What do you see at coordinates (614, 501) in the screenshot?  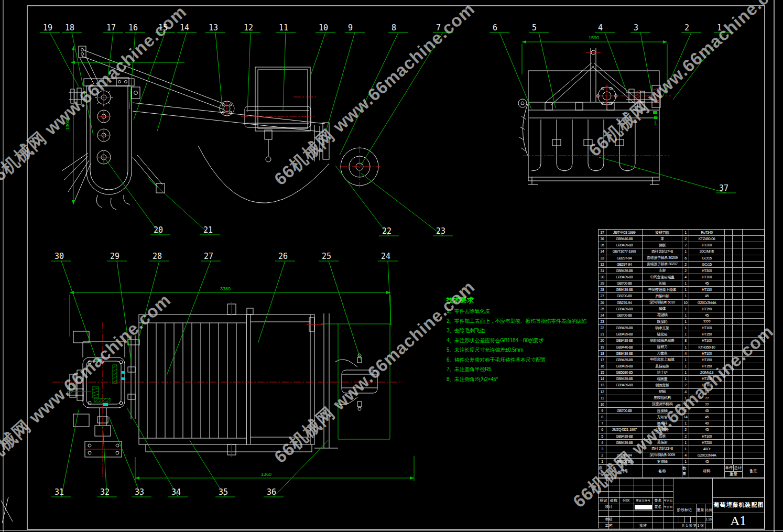 I see `label-count: 处数` at bounding box center [614, 501].